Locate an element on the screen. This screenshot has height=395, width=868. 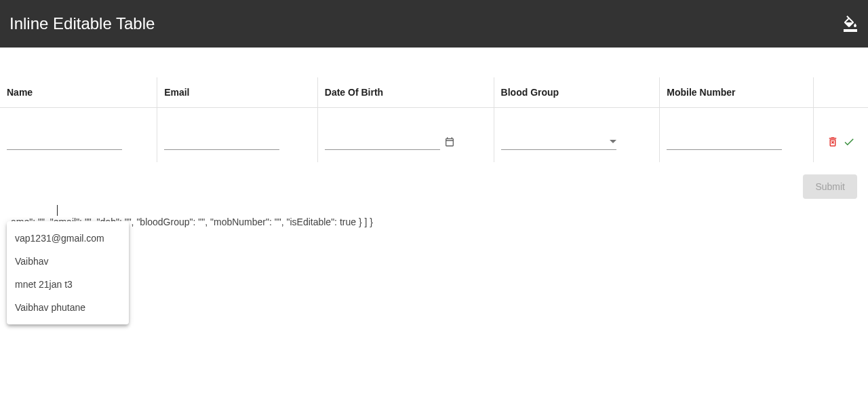
debug-form-data: ame": "", "email": "", "dob": "", "blood… is located at coordinates (434, 222).